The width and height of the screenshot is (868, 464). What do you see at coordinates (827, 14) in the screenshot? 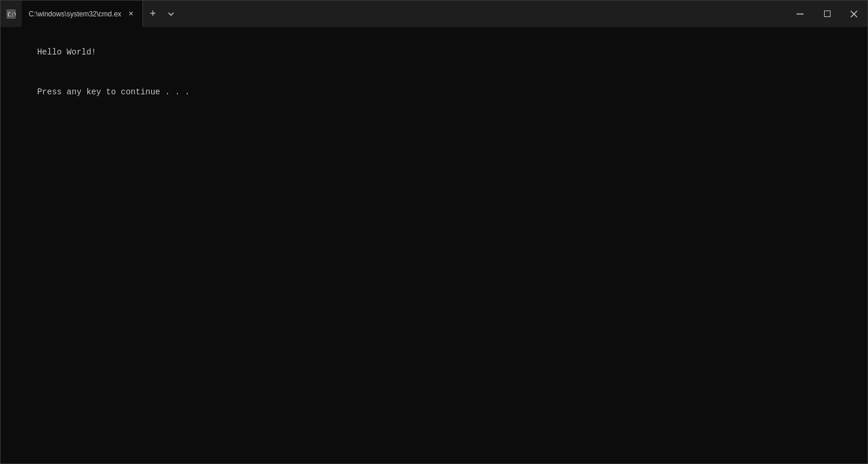
I see `maximize-button` at bounding box center [827, 14].